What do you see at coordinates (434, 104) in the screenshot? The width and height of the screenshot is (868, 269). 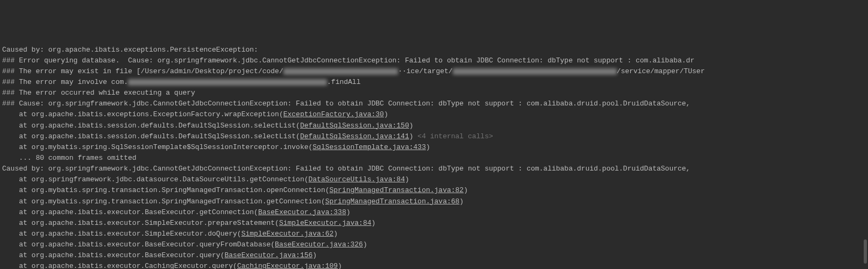 I see `stack-trace-line: ### Cause: org.springframework.jdbc.Cann…` at bounding box center [434, 104].